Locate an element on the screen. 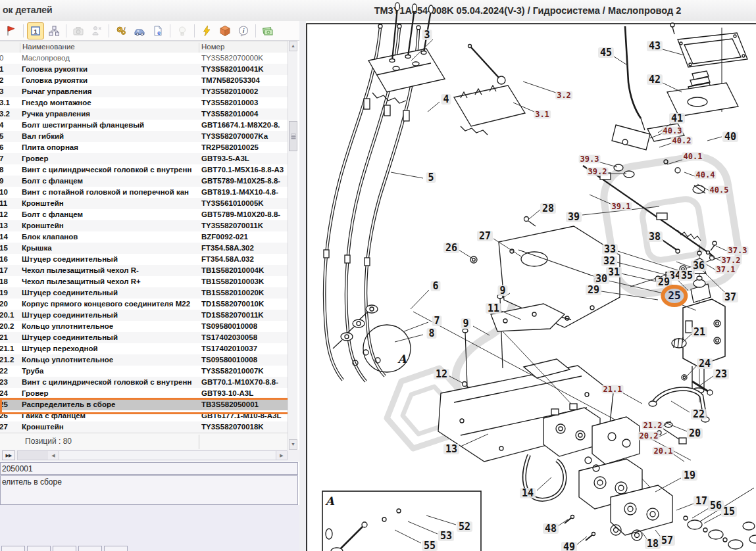  callout-14: 14 is located at coordinates (528, 493).